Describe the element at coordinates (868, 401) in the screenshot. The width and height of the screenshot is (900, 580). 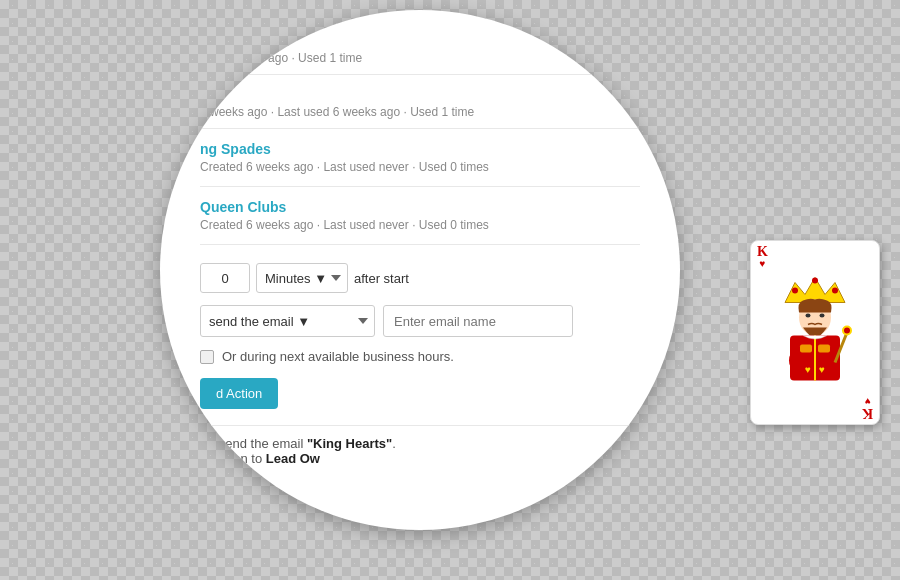
I see `suit-label-bottom: ♥` at that location.